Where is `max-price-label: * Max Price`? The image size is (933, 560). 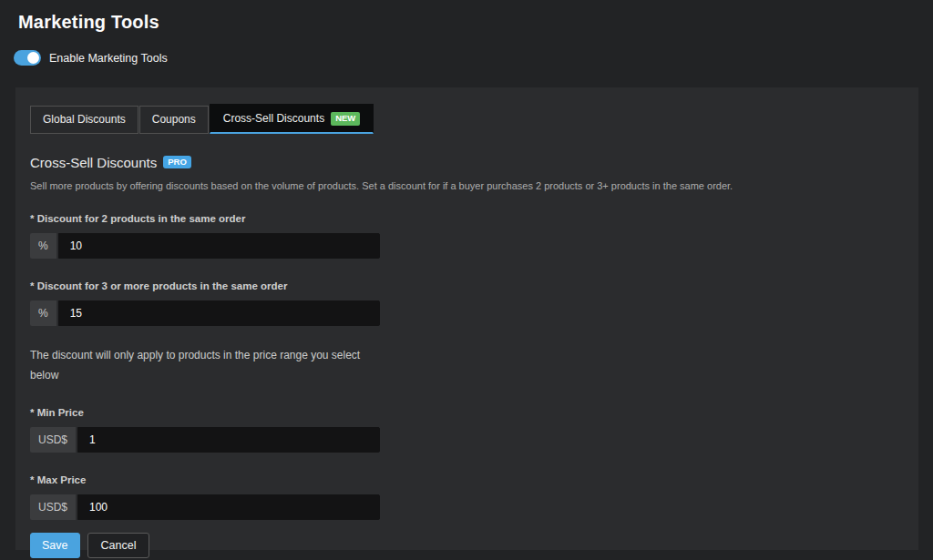 max-price-label: * Max Price is located at coordinates (466, 480).